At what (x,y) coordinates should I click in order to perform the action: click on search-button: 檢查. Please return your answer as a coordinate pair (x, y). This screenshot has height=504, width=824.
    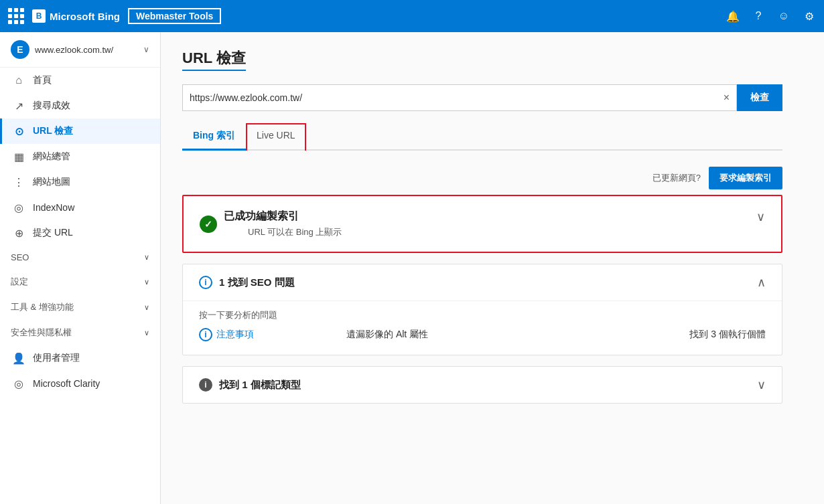
    Looking at the image, I should click on (760, 98).